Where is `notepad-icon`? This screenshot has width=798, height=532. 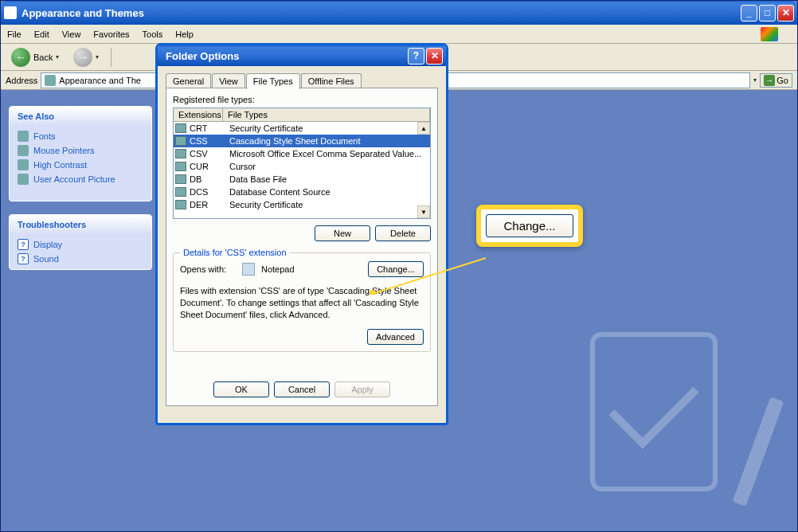
notepad-icon is located at coordinates (248, 269).